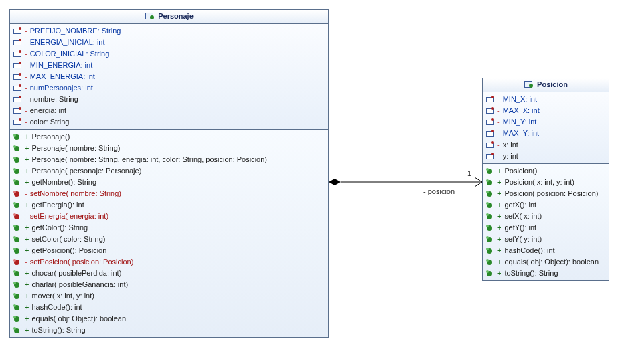  What do you see at coordinates (521, 111) in the screenshot?
I see `attribute-text: MAX_X: int` at bounding box center [521, 111].